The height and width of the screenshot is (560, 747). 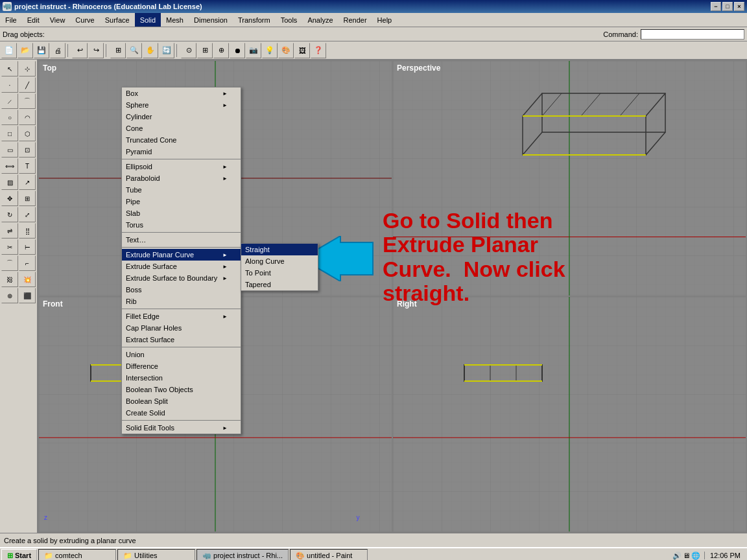 What do you see at coordinates (716, 6) in the screenshot?
I see `minimize-button: −` at bounding box center [716, 6].